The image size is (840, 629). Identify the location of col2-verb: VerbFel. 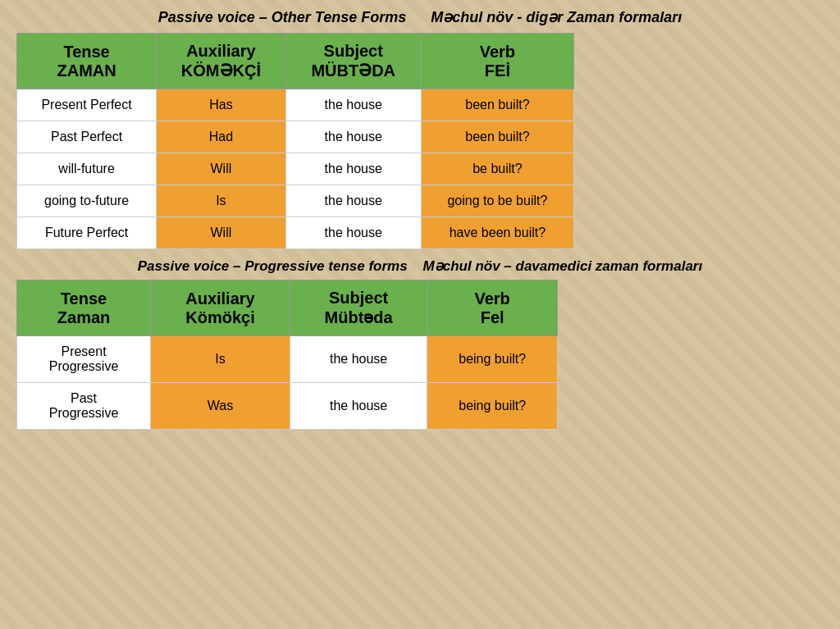
(492, 308).